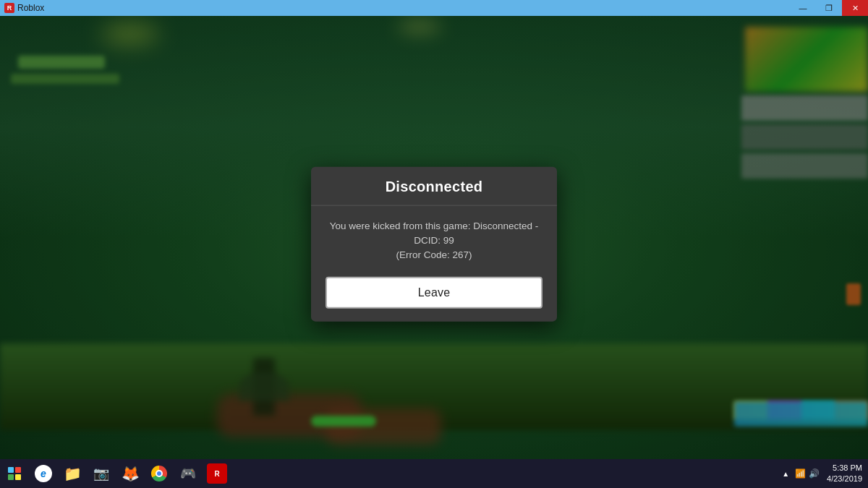 The image size is (868, 488). What do you see at coordinates (14, 474) in the screenshot?
I see `start-button` at bounding box center [14, 474].